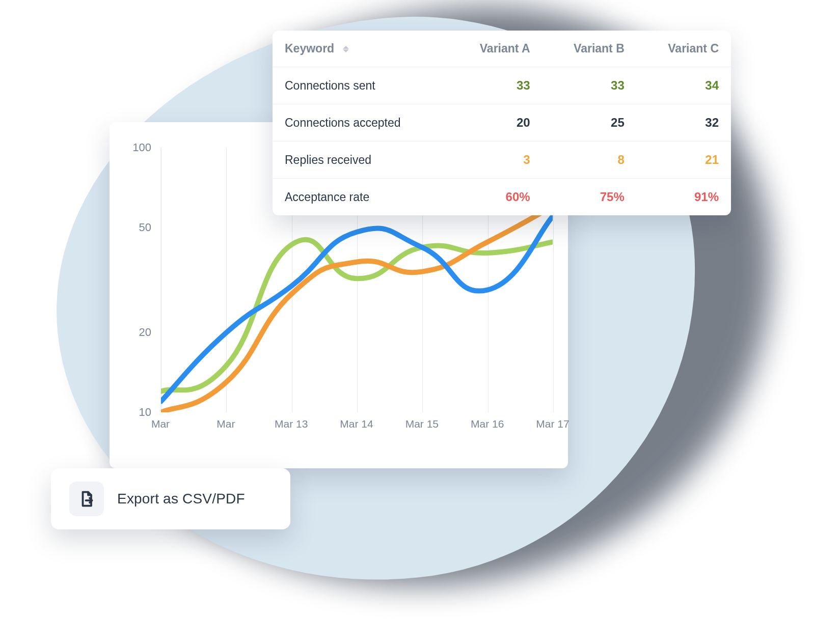 This screenshot has width=840, height=620. What do you see at coordinates (684, 49) in the screenshot?
I see `variant-c-header: Variant C` at bounding box center [684, 49].